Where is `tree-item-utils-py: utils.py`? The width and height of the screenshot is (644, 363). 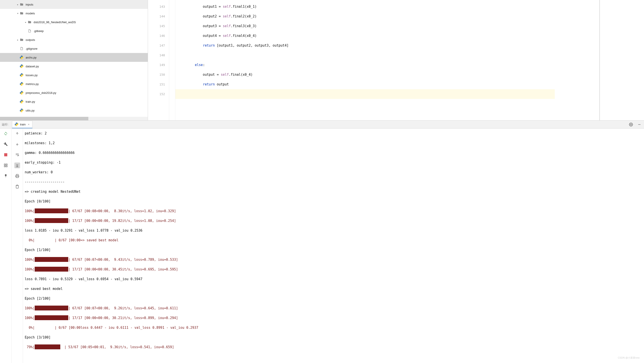
tree-item-utils-py: utils.py is located at coordinates (74, 110).